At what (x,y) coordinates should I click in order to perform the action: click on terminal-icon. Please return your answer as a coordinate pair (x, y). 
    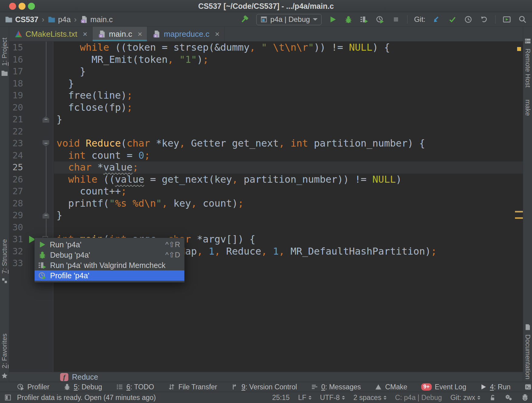
    Looking at the image, I should click on (528, 387).